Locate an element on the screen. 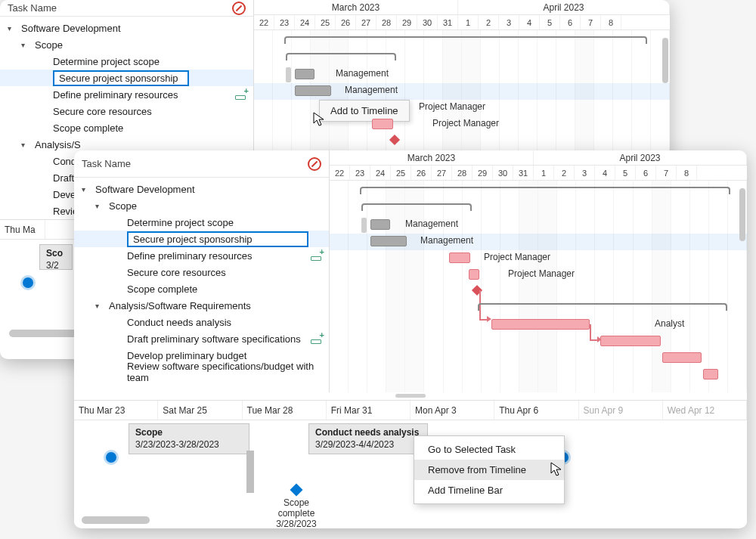  timeline-task-title: Scope is located at coordinates (189, 433).